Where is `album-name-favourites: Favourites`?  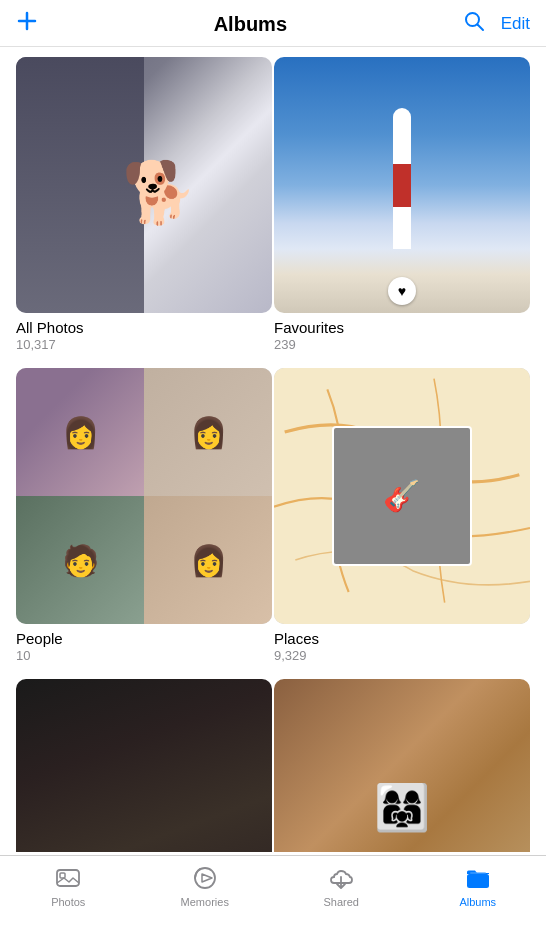
album-name-favourites: Favourites is located at coordinates (402, 328).